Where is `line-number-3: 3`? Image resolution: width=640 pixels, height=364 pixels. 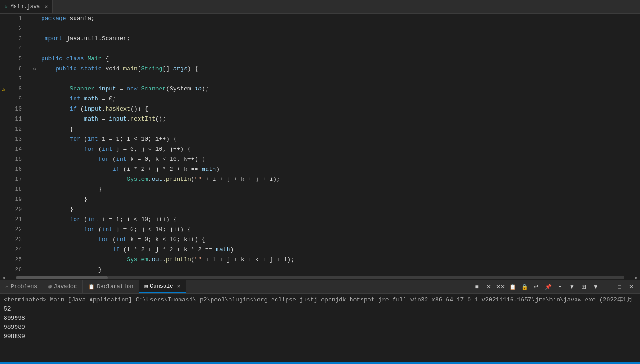 line-number-3: 3 is located at coordinates (16, 39).